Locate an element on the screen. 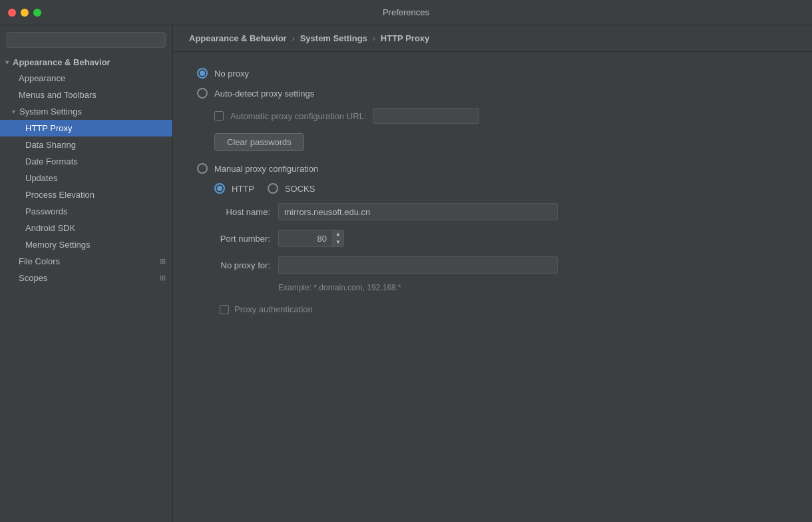  sidebar-item-passwords: Passwords is located at coordinates (87, 212).